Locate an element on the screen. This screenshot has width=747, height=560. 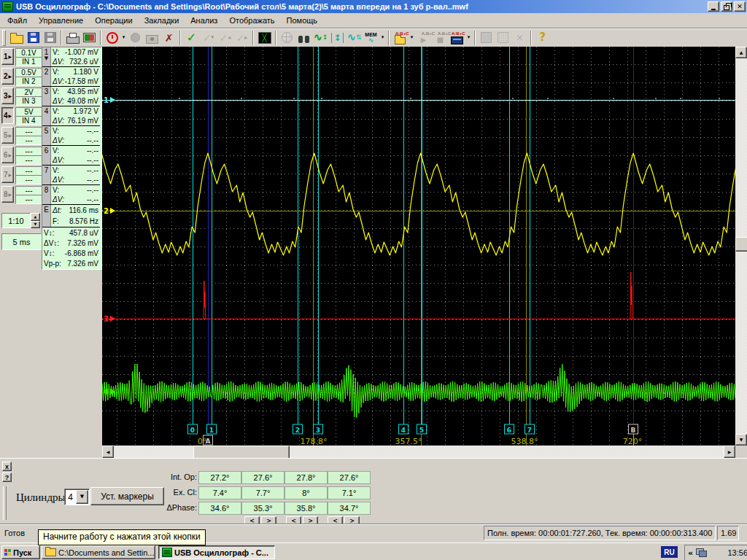
channel-6-input: --- is located at coordinates (29, 160).